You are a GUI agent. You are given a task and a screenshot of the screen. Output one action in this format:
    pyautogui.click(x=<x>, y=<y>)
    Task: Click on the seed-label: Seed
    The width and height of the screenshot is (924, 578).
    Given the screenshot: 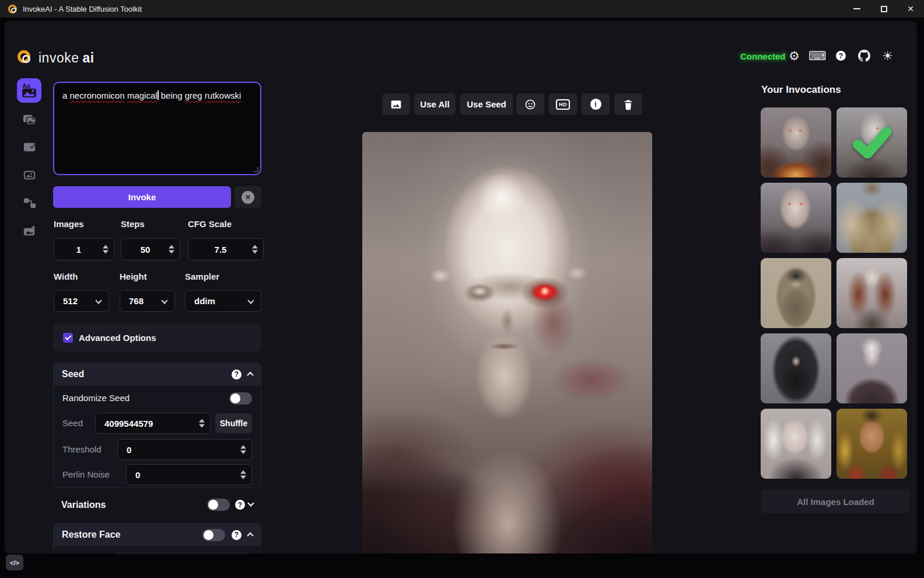 What is the action you would take?
    pyautogui.click(x=72, y=423)
    